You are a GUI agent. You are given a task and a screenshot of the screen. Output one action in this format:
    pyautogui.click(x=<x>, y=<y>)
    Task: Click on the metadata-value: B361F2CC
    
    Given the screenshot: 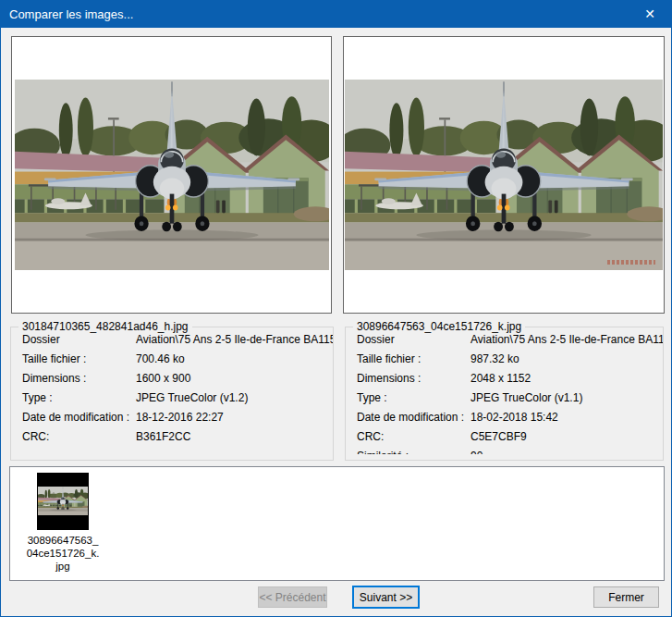 What is the action you would take?
    pyautogui.click(x=163, y=437)
    